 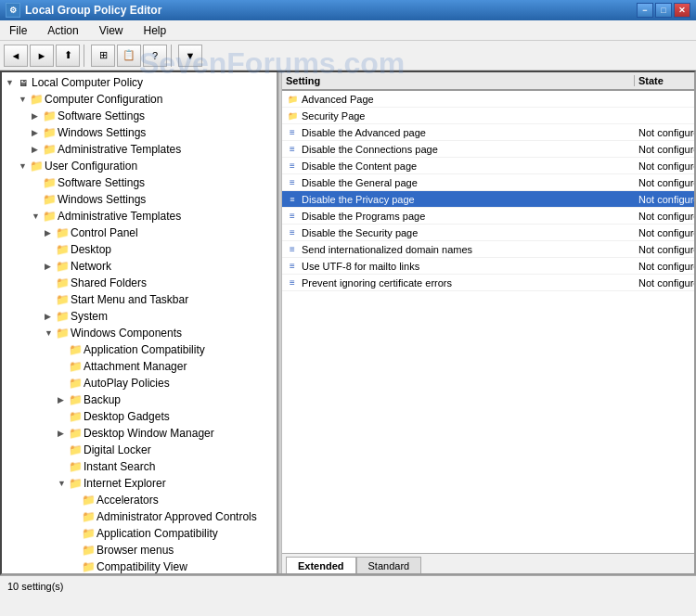 What do you see at coordinates (139, 566) in the screenshot?
I see `tree-compat-view: 📁 Compatibility View` at bounding box center [139, 566].